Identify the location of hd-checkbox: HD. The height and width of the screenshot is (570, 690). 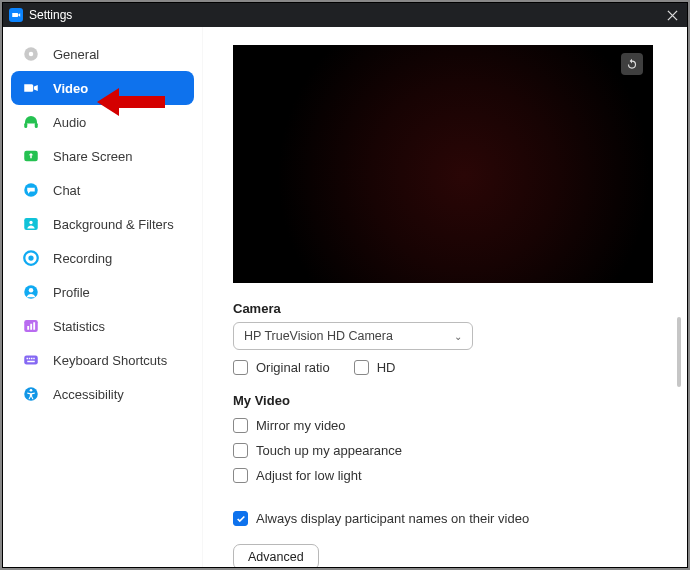
(375, 368).